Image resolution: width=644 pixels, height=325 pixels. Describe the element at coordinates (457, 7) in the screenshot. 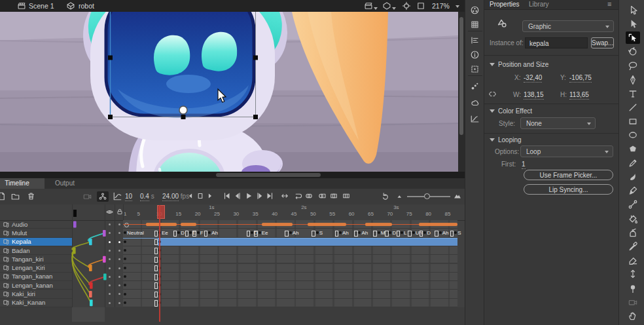

I see `zoom-caret-icon` at that location.